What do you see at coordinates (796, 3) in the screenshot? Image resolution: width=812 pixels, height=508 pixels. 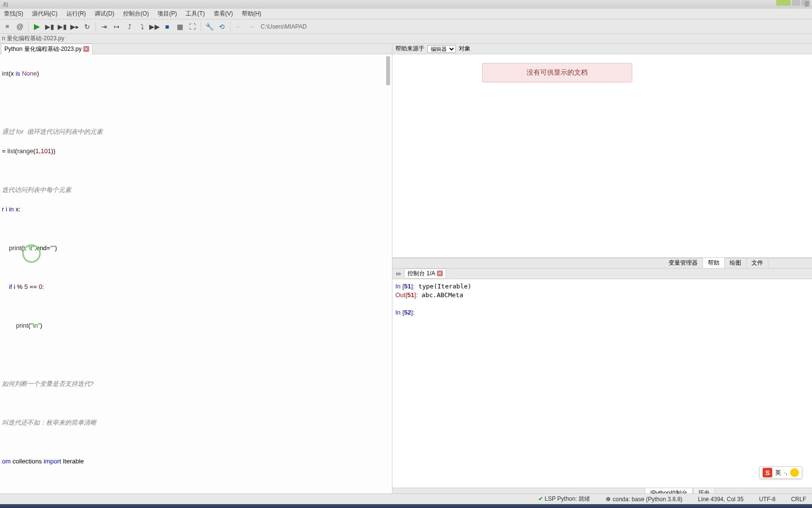 I see `maximize-button` at bounding box center [796, 3].